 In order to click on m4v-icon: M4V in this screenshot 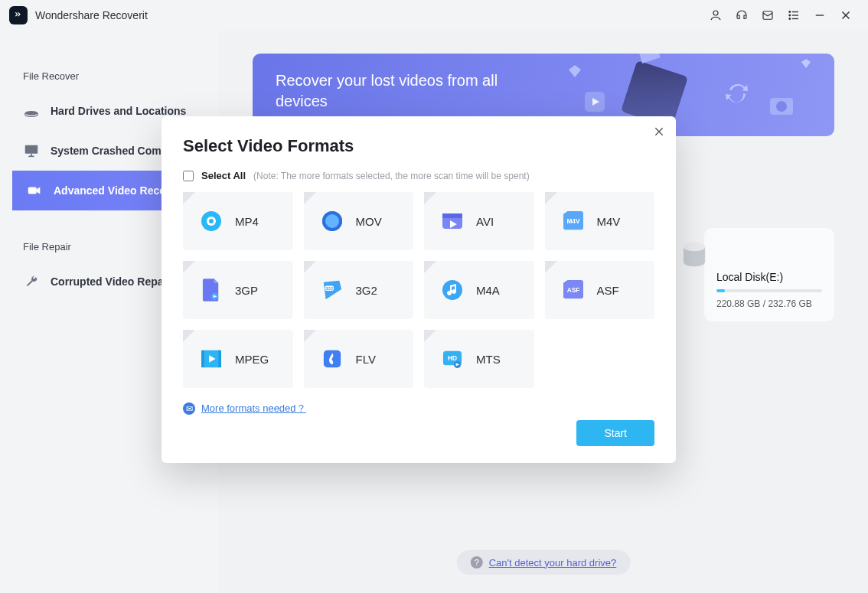, I will do `click(573, 221)`.